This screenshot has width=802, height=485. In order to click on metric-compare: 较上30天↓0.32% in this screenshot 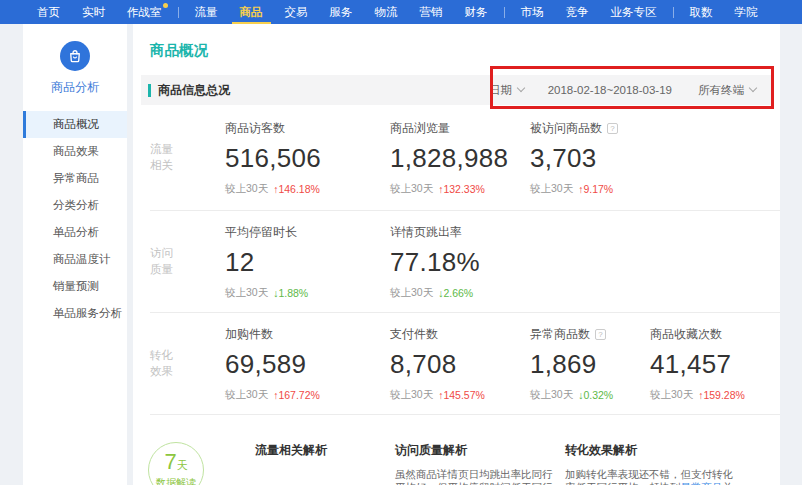, I will do `click(590, 395)`.